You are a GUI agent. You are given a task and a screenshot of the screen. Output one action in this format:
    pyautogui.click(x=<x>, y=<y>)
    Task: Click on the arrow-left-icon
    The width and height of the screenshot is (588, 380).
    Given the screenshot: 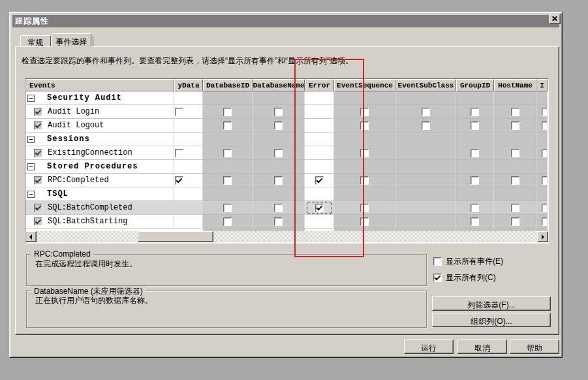 What is the action you would take?
    pyautogui.click(x=31, y=237)
    